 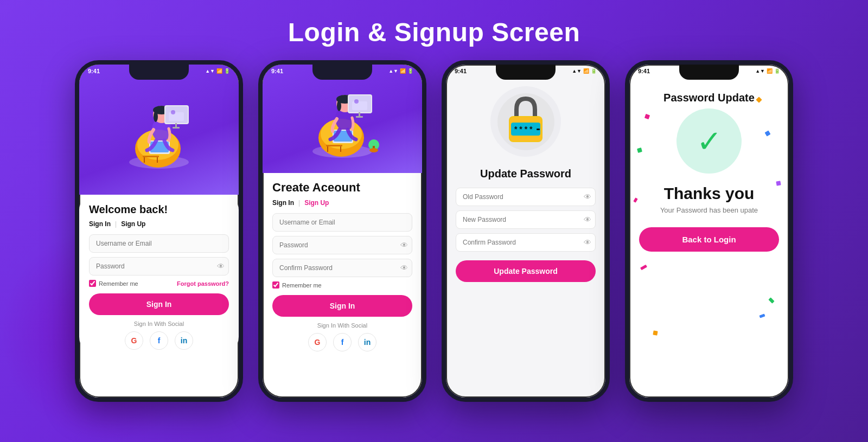 I want to click on phone4-content: Password Update ✓ Thanks you Your Passwo…, so click(x=709, y=164).